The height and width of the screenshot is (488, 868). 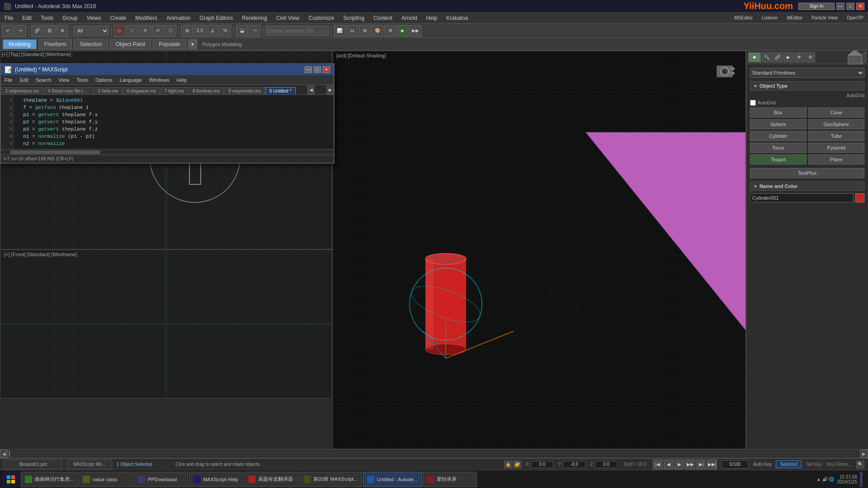 What do you see at coordinates (383, 18) in the screenshot?
I see `menu-content: Content` at bounding box center [383, 18].